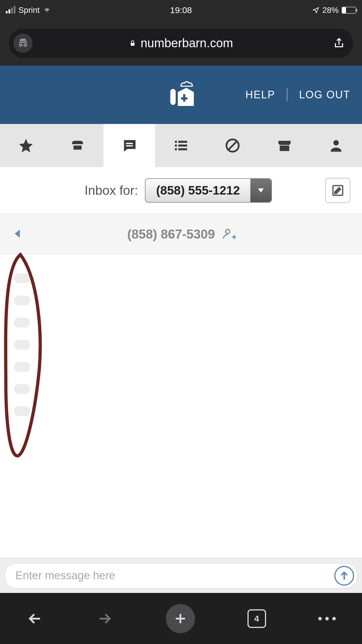 The image size is (362, 644). What do you see at coordinates (129, 146) in the screenshot?
I see `tab-messages` at bounding box center [129, 146].